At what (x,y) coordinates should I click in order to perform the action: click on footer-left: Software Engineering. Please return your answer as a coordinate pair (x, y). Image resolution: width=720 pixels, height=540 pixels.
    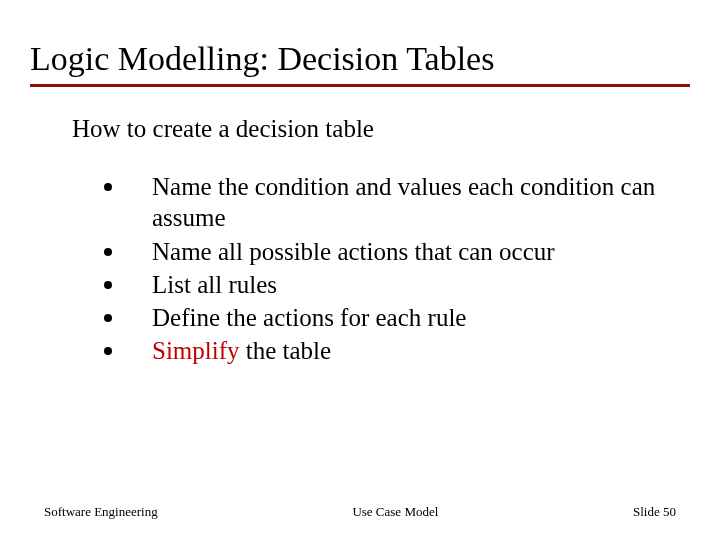
    Looking at the image, I should click on (101, 512).